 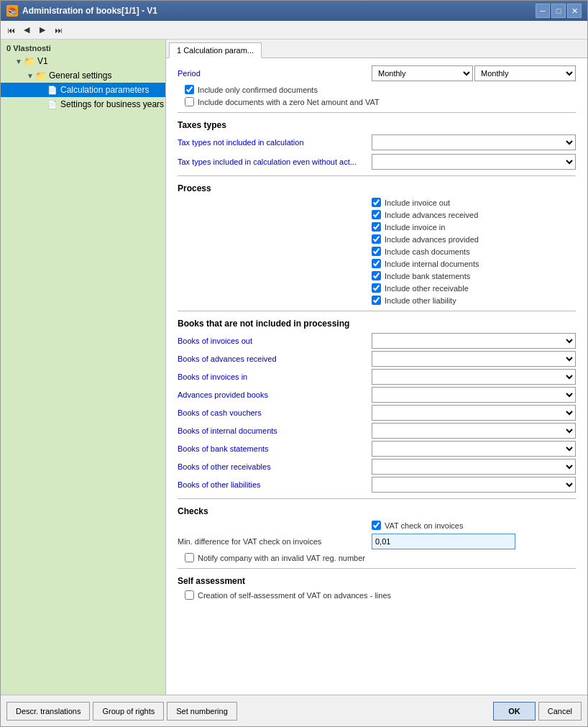 What do you see at coordinates (377, 558) in the screenshot?
I see `notify-row: Notify company with an invalid VAT reg. …` at bounding box center [377, 558].